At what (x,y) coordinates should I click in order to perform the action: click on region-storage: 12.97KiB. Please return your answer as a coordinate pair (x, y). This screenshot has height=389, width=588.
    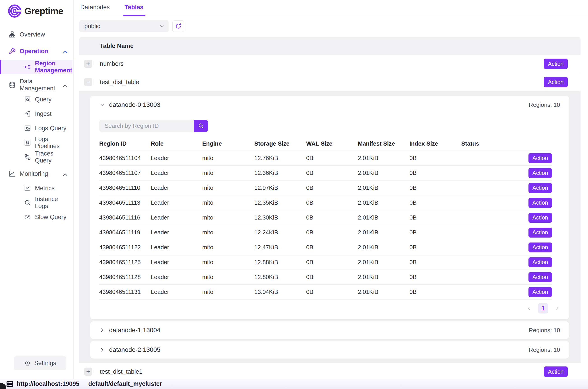
    Looking at the image, I should click on (280, 188).